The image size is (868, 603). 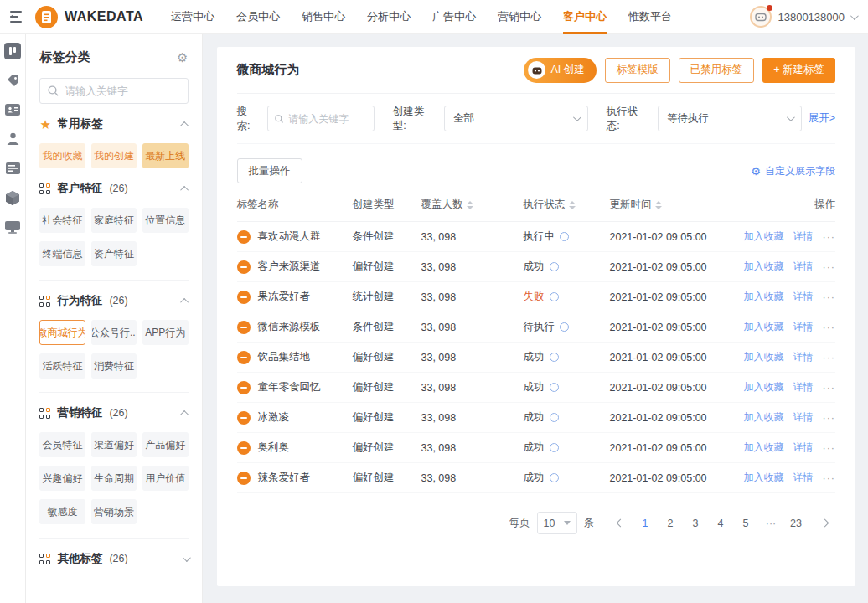 I want to click on section-header: ★ 常用标签, so click(x=114, y=124).